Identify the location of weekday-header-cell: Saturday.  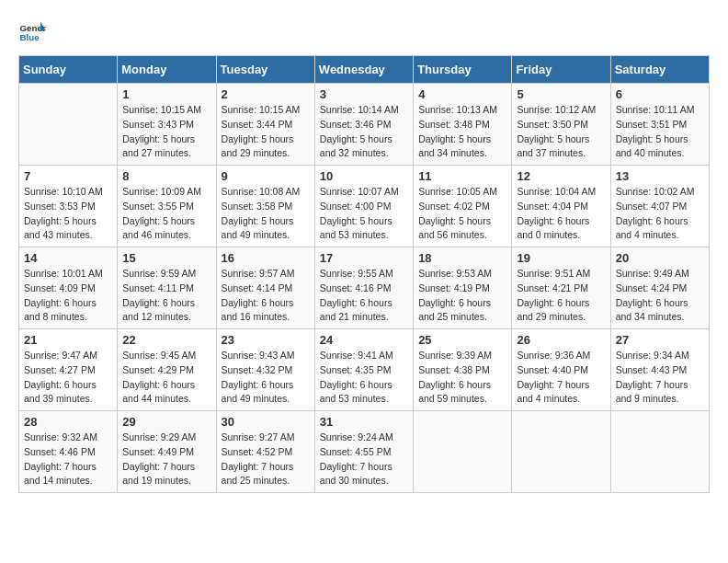
(660, 70).